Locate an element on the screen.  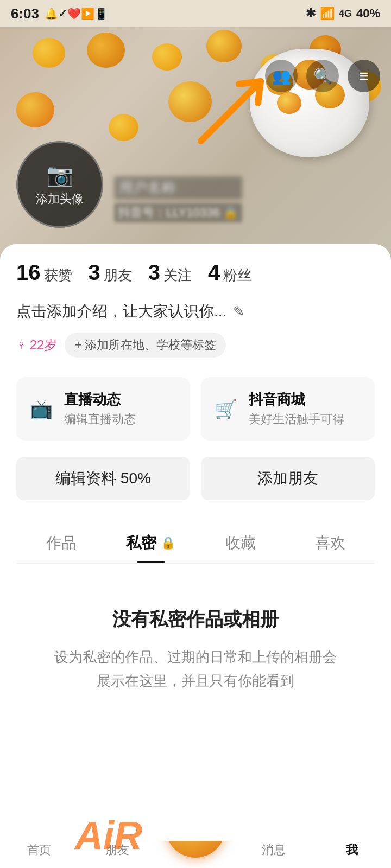
likes-number: 16 is located at coordinates (28, 272).